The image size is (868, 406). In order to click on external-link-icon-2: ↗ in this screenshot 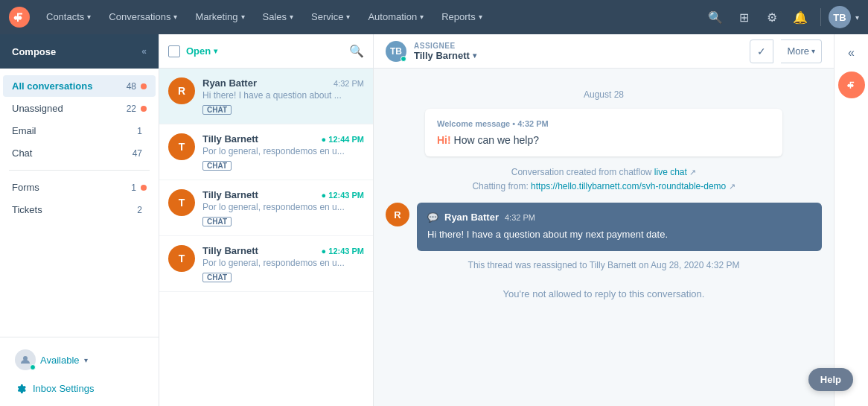, I will do `click(733, 186)`.